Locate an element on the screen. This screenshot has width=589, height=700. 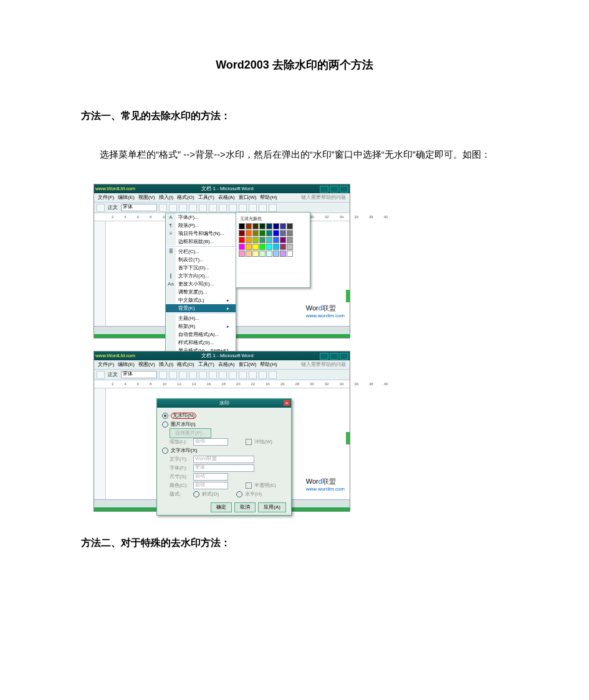
menu-format: 格式(O) is located at coordinates (186, 198).